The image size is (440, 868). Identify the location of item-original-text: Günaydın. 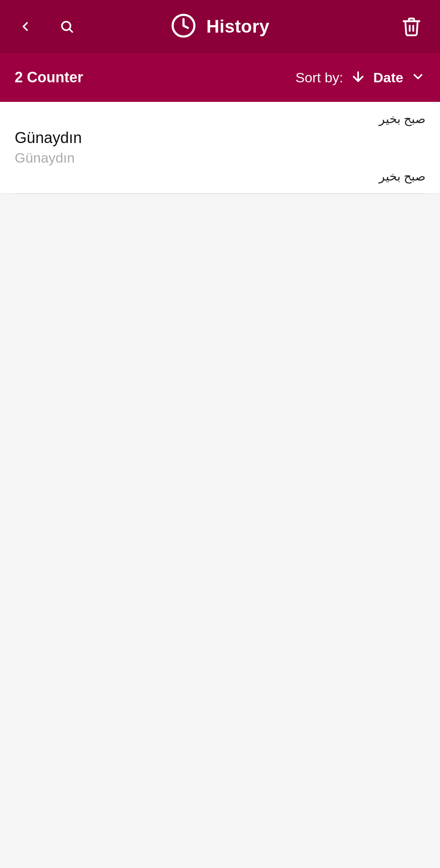
(220, 158).